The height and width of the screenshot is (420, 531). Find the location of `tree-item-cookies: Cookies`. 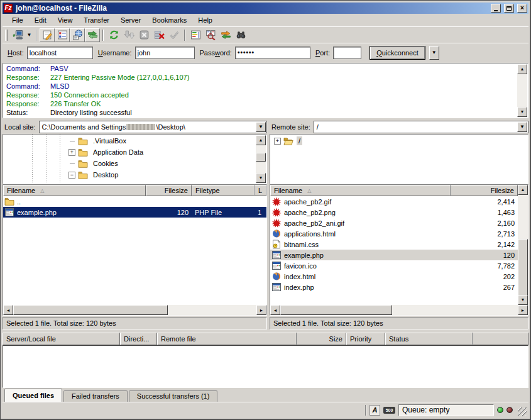

tree-item-cookies: Cookies is located at coordinates (134, 163).